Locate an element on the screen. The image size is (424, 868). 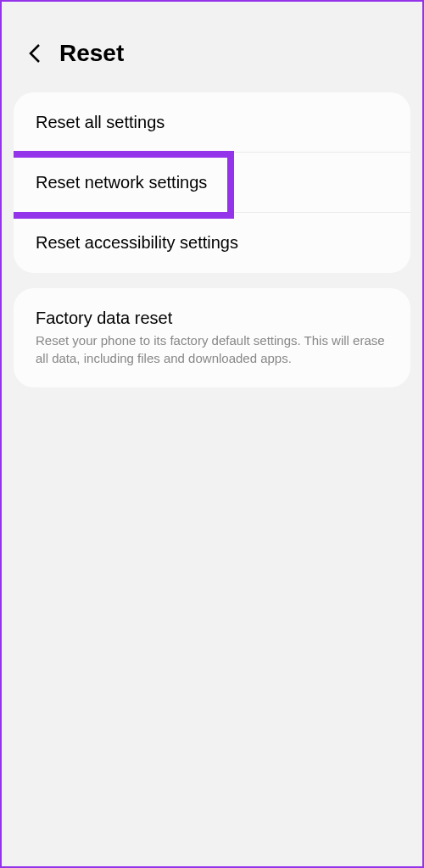
page-title: Reset is located at coordinates (92, 53).